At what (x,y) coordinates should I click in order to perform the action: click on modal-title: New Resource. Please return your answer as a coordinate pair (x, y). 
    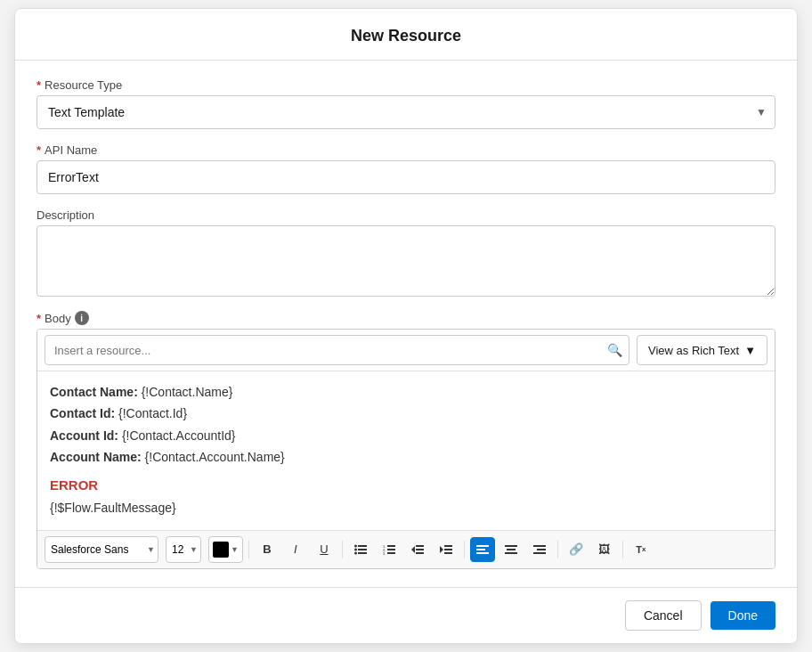
    Looking at the image, I should click on (406, 36).